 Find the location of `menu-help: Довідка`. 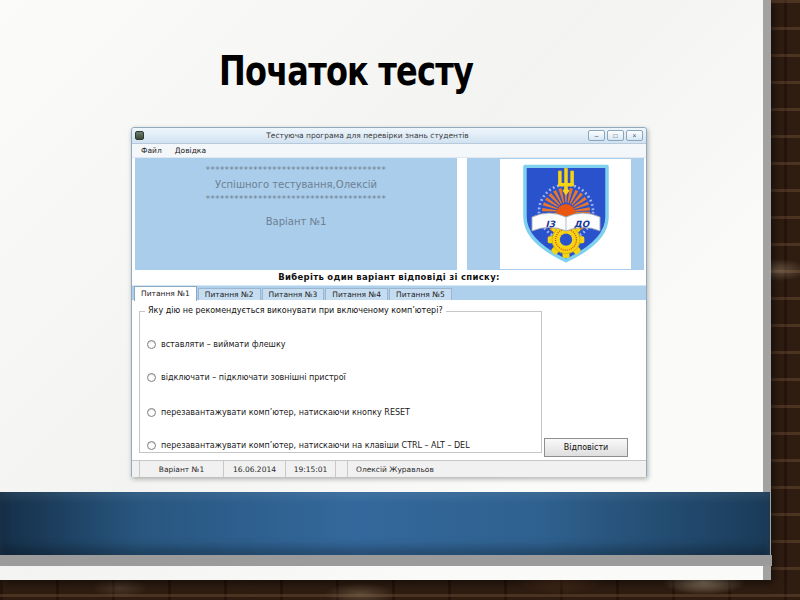

menu-help: Довідка is located at coordinates (190, 150).